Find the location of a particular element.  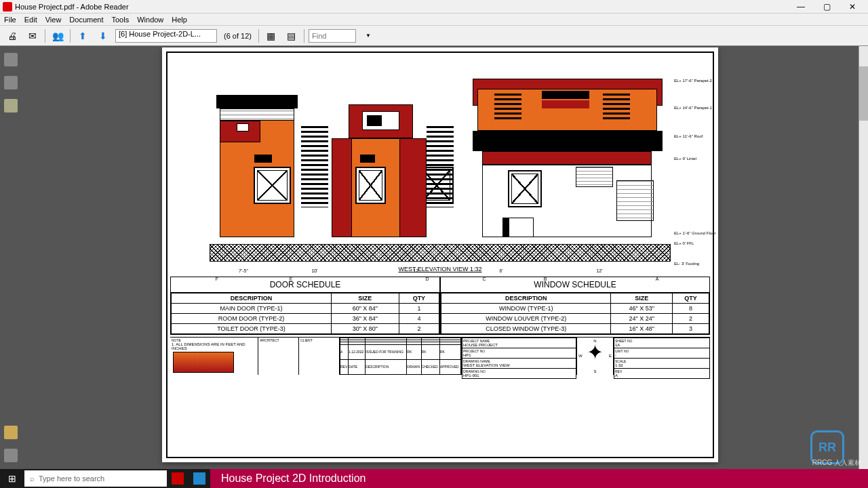

toolbar: 🖨 ✉ 👥 ⬆ ⬇ [6] House Project-2D-L... (6 o… is located at coordinates (434, 36).